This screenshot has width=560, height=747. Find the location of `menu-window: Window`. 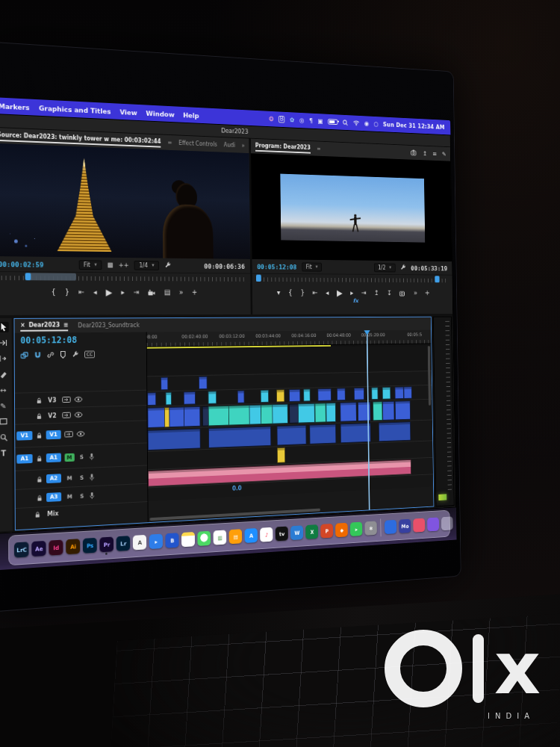

menu-window: Window is located at coordinates (160, 114).